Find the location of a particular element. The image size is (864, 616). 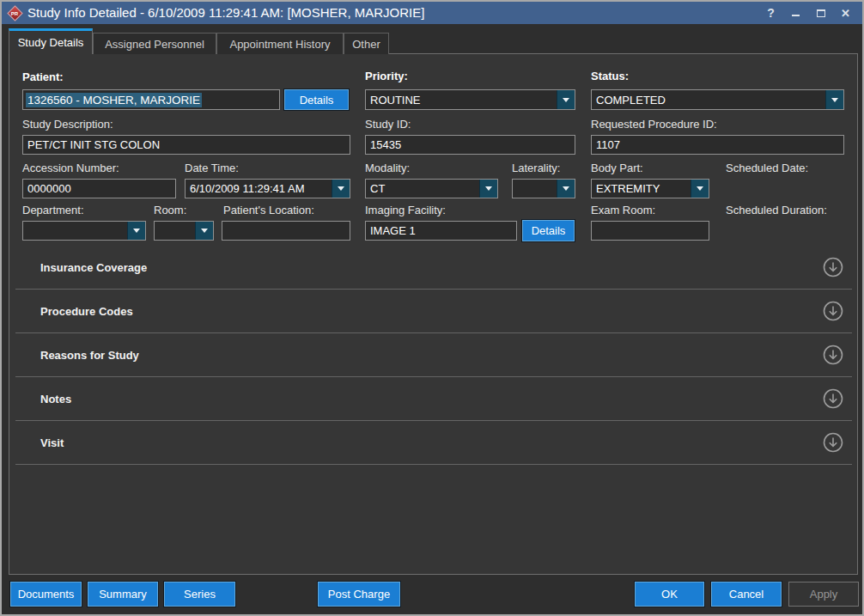

department-label: Department: is located at coordinates (53, 210).